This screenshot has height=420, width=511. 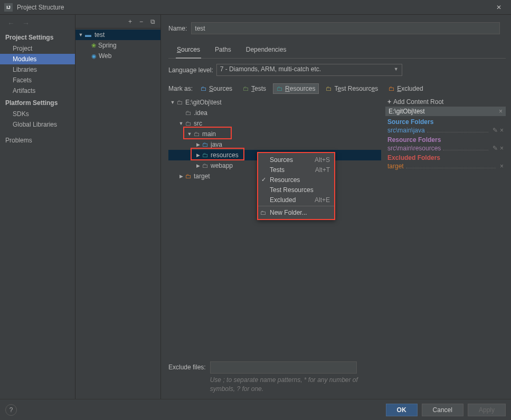 What do you see at coordinates (187, 366) in the screenshot?
I see `exclude-files-label: Exclude files:` at bounding box center [187, 366].